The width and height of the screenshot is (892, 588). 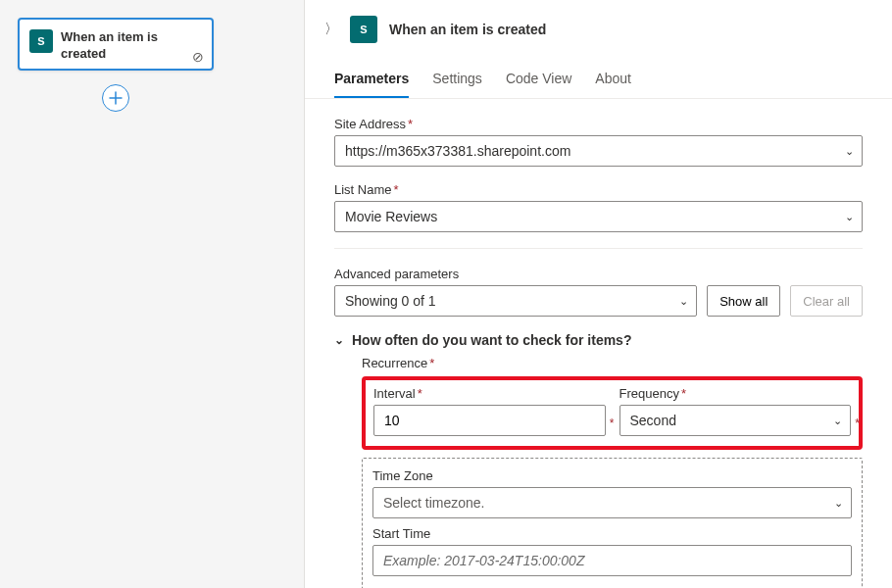 I want to click on link-icon: ⊘, so click(x=198, y=57).